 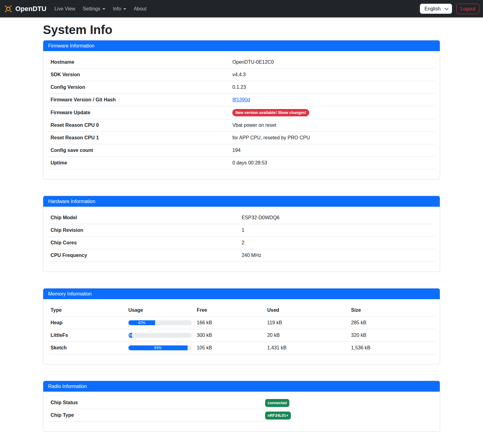 What do you see at coordinates (160, 336) in the screenshot?
I see `usage-cell: 6%` at bounding box center [160, 336].